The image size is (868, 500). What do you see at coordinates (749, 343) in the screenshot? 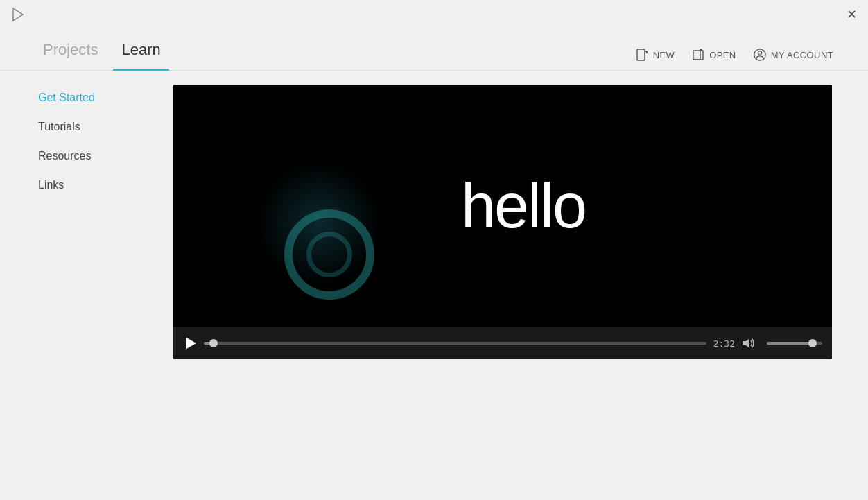
I see `volume-icon` at bounding box center [749, 343].